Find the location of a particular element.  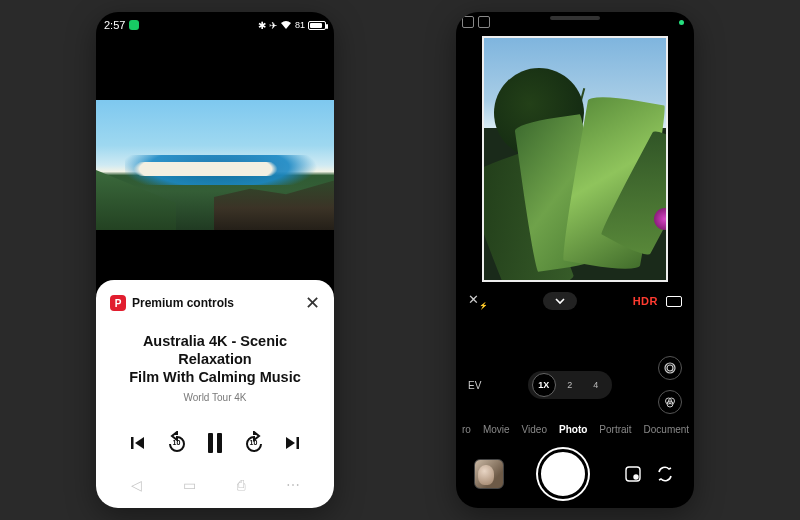

zoom-selector: 1X 2 4 is located at coordinates (570, 385).